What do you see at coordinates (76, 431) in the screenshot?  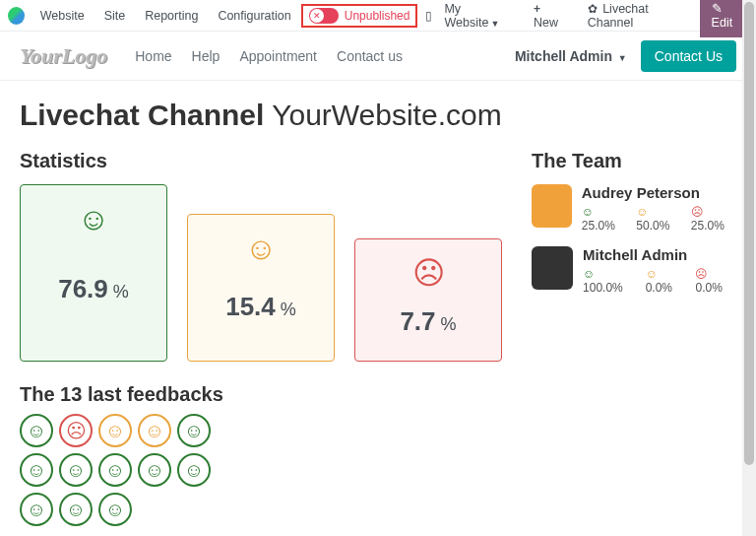 I see `feedback-icon-sad: ☹` at bounding box center [76, 431].